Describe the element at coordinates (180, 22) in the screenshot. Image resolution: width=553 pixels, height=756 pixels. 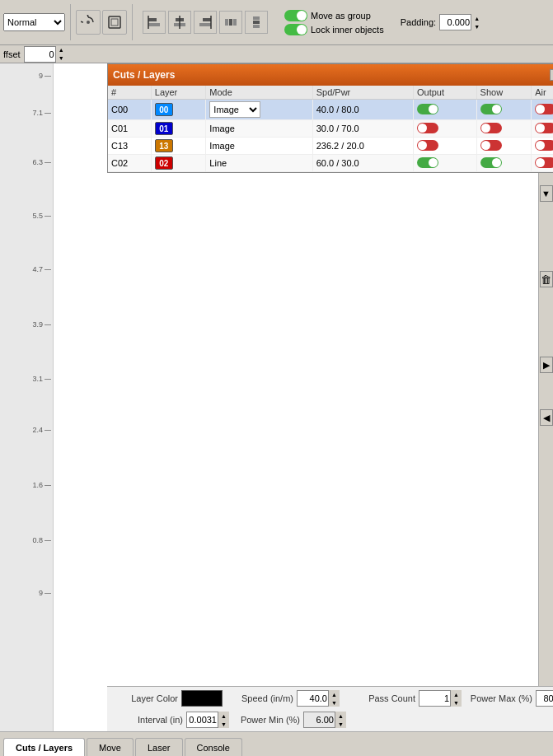
I see `align-center-btn` at that location.